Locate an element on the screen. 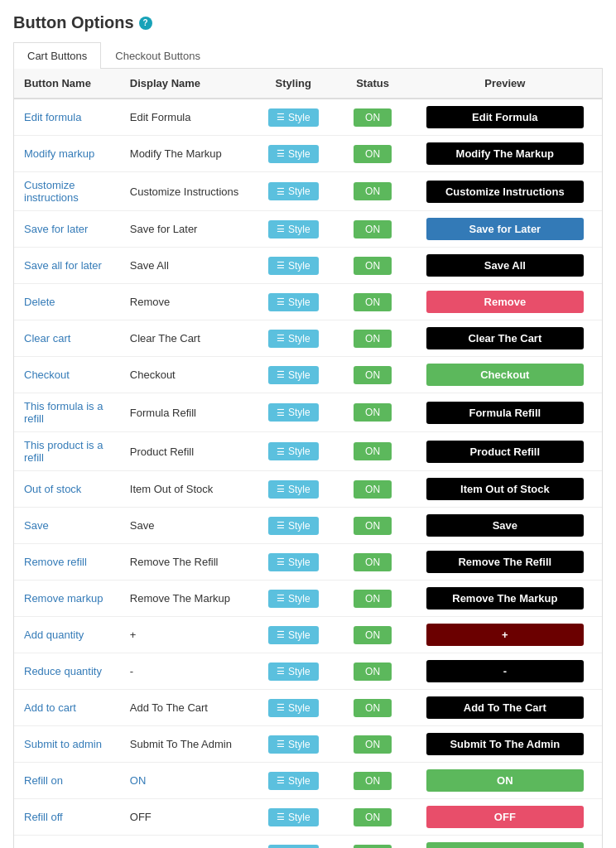 This screenshot has height=848, width=616. button-name-cell-refill-off: Refill off is located at coordinates (67, 817).